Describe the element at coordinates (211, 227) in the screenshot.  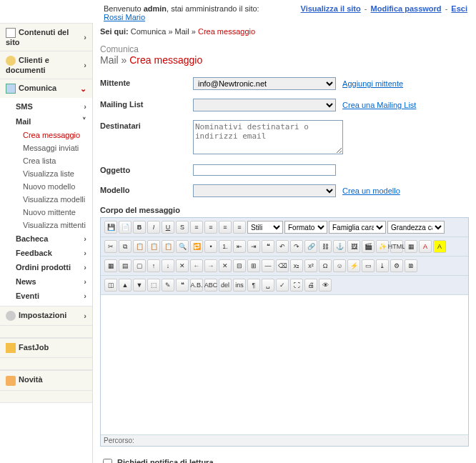
I see `align-center-icon: ≡` at that location.